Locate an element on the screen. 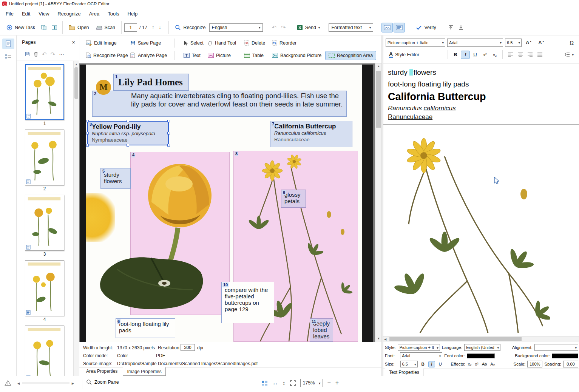  menu-recognize: Recognize is located at coordinates (69, 14).